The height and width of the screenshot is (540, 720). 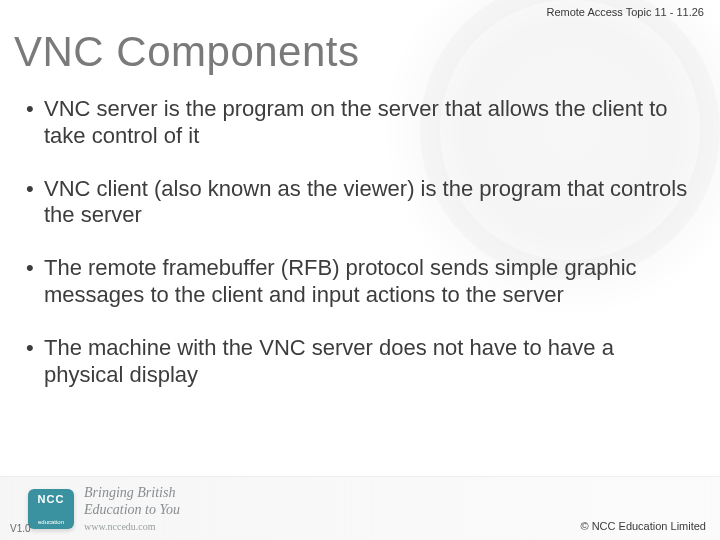 What do you see at coordinates (132, 527) in the screenshot?
I see `footer-site: www.nccedu.com` at bounding box center [132, 527].